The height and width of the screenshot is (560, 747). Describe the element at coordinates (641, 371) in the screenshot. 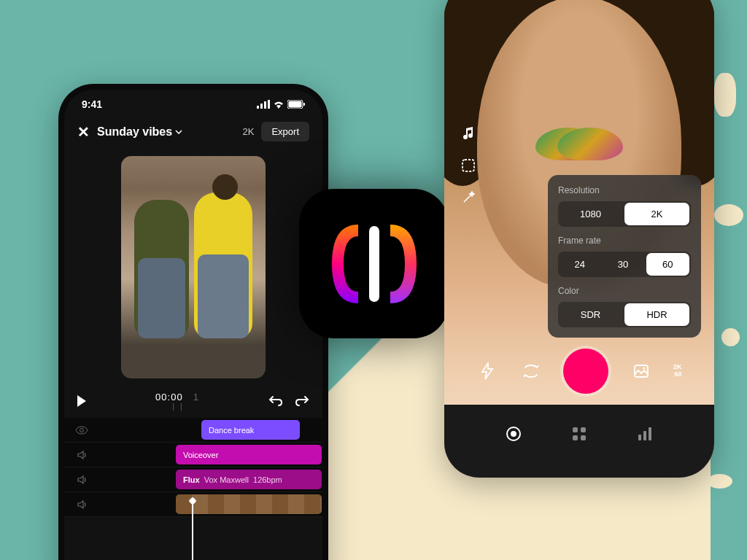

I see `gallery-icon` at that location.